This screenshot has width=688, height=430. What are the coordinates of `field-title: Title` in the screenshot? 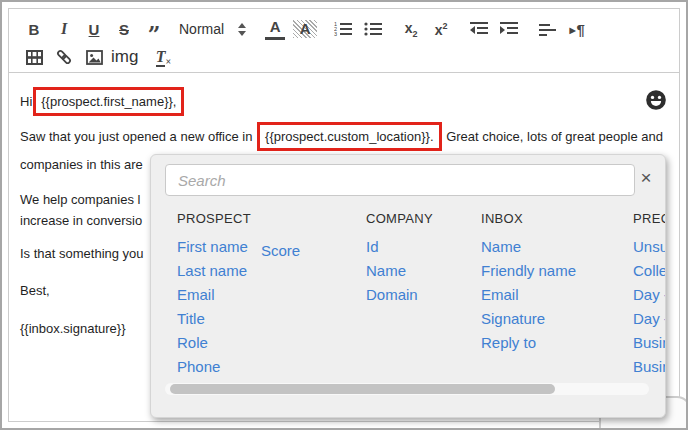 It's located at (262, 319).